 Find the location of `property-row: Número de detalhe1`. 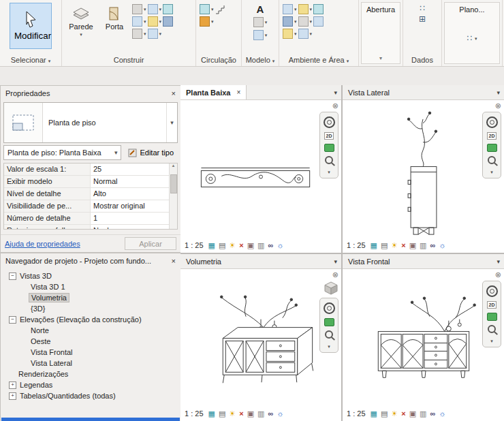

property-row: Número de detalhe1 is located at coordinates (91, 219).